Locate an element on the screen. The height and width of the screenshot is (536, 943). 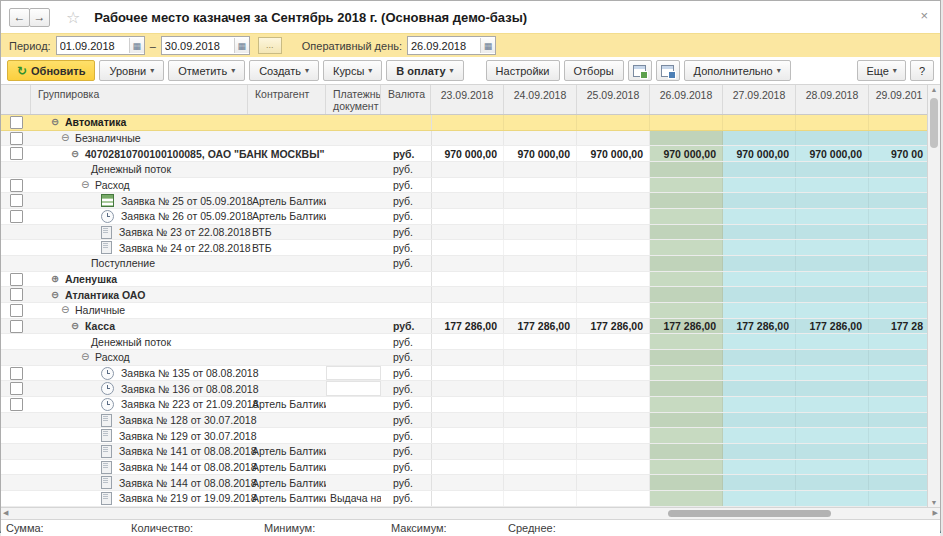
column-header-date: 27.09.2018 is located at coordinates (760, 100).